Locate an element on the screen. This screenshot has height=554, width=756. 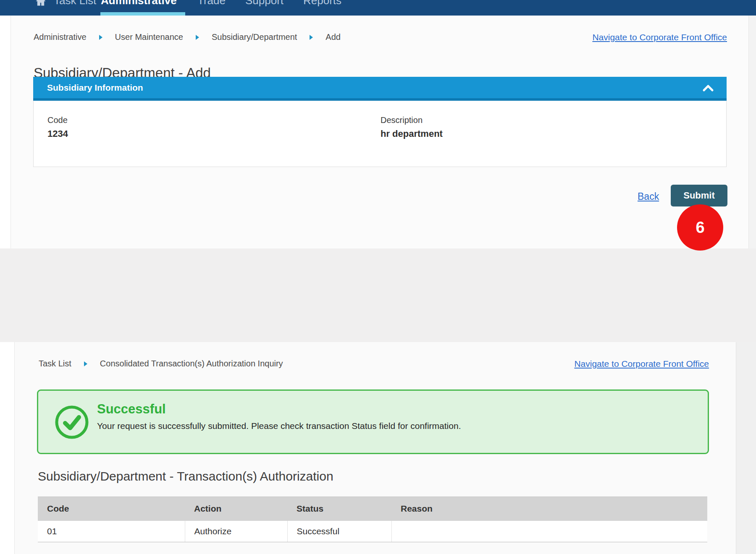
top-navbar: Task List Administrative Trade Support R… is located at coordinates (378, 8).